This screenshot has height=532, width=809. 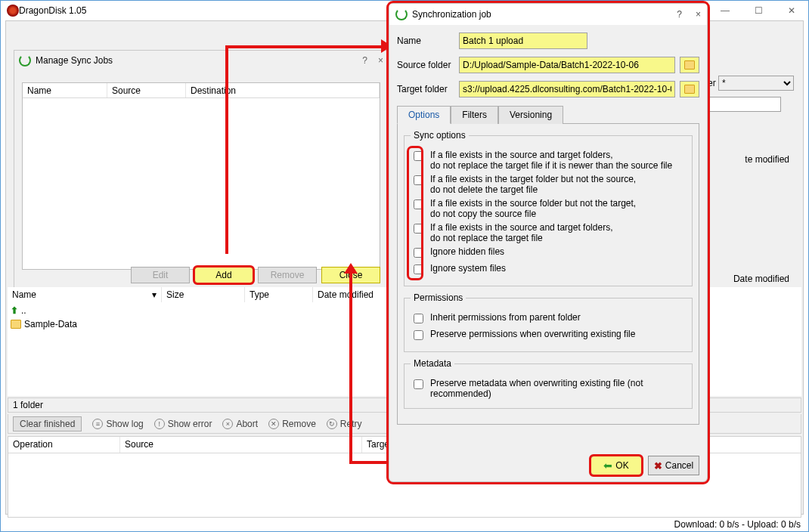 I want to click on abort-button: ×Abort, so click(x=240, y=424).